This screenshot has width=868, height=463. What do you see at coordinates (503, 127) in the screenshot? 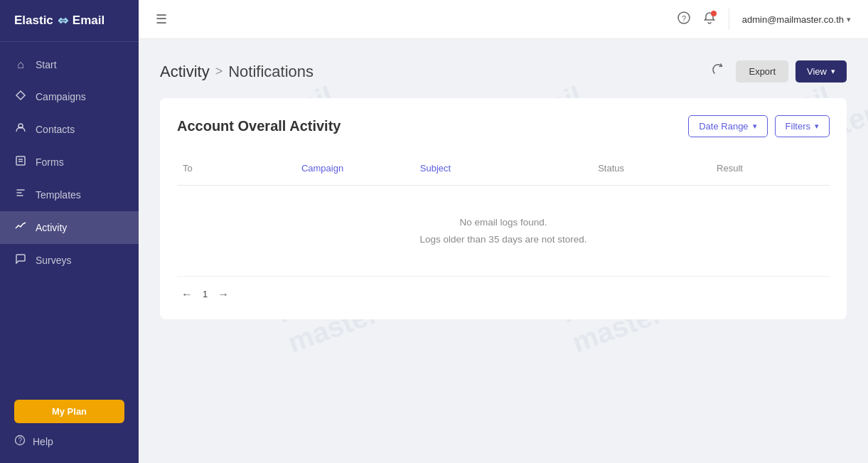
I see `card-header: Account Overall Activity Date Range ▾ Fi…` at bounding box center [503, 127].